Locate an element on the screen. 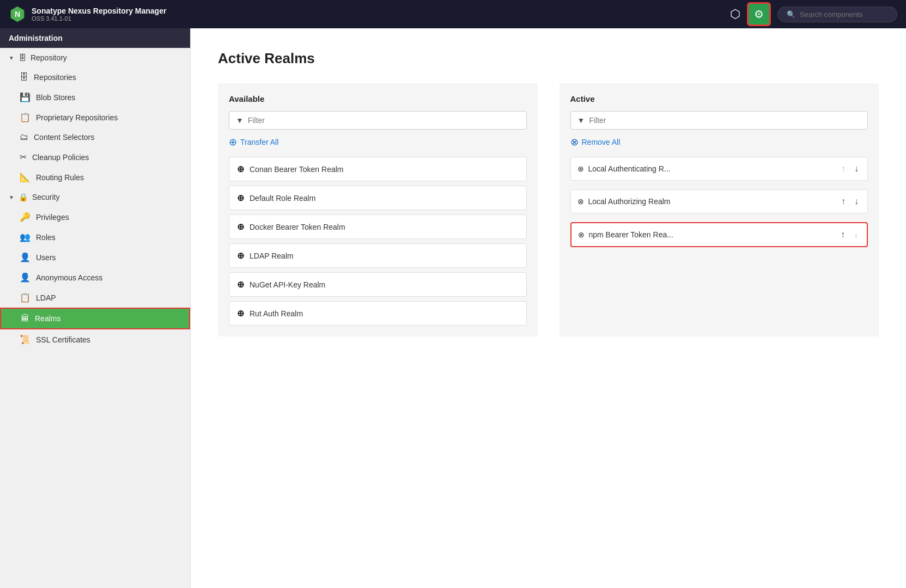 The width and height of the screenshot is (906, 588). add-icon-rut-auth: ⊕ is located at coordinates (241, 314).